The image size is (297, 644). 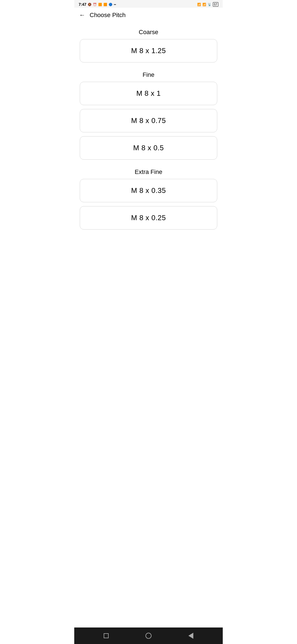 What do you see at coordinates (95, 4) in the screenshot?
I see `alarm-icon: ⏰` at bounding box center [95, 4].